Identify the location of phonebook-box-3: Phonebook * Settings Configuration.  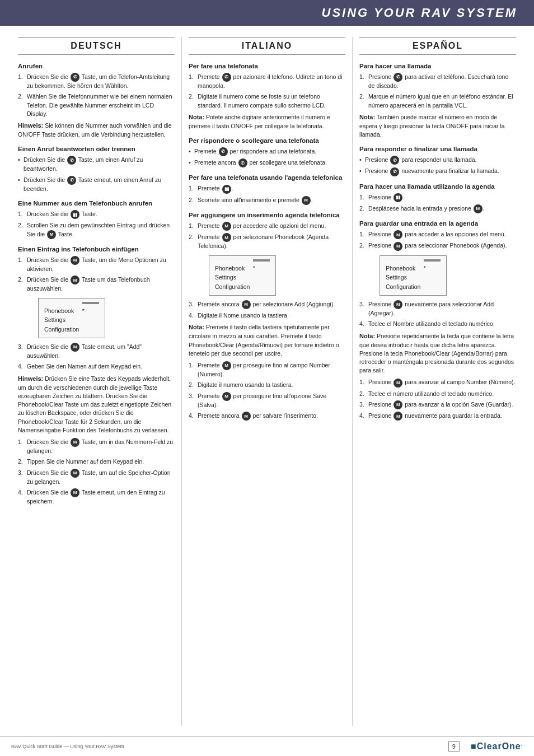
(413, 276).